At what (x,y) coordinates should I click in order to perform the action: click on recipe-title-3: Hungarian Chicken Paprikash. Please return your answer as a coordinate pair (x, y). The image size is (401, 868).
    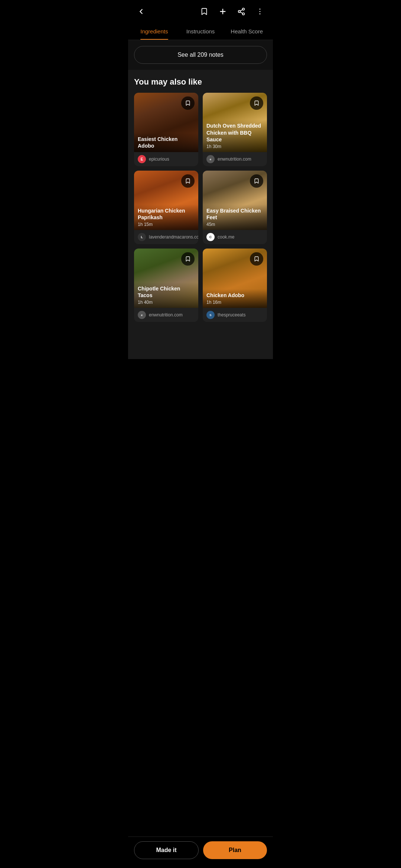
    Looking at the image, I should click on (166, 214).